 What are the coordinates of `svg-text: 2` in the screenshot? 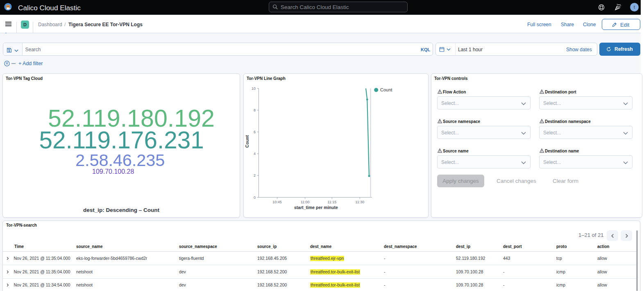 It's located at (255, 175).